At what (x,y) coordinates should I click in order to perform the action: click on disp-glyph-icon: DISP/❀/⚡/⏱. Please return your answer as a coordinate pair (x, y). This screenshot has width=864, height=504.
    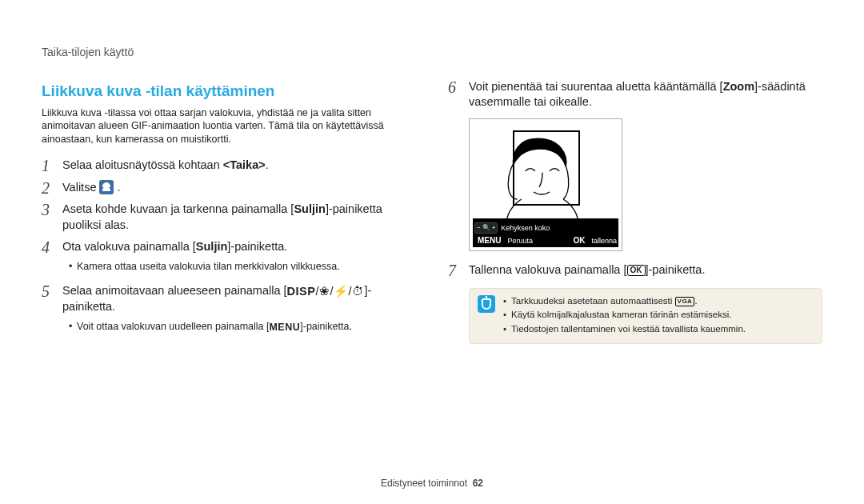
    Looking at the image, I should click on (326, 292).